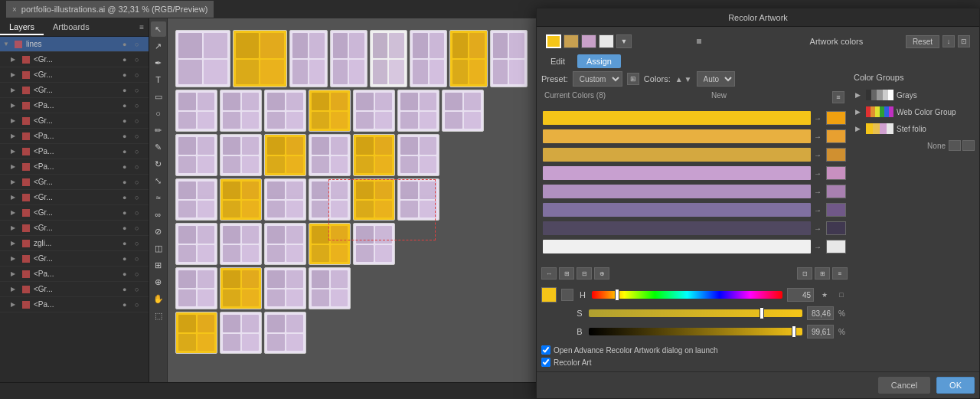 The height and width of the screenshot is (399, 980). I want to click on tool-mesh: ⊞, so click(158, 265).